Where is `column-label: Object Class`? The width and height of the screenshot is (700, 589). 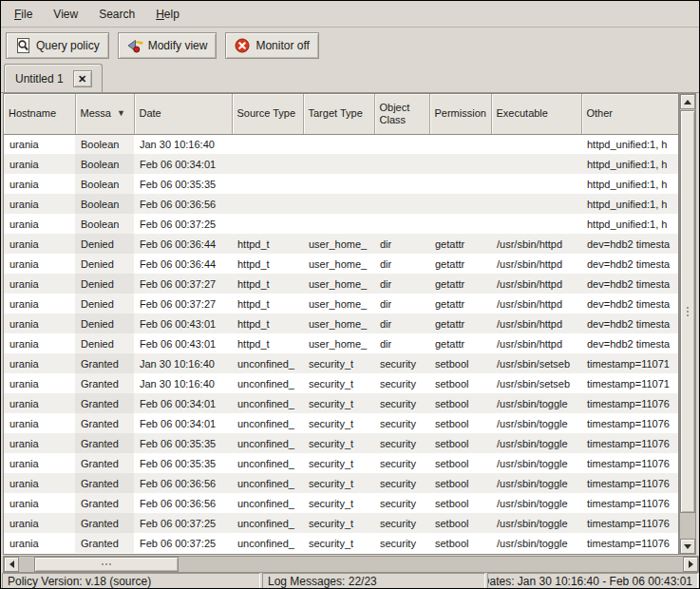 column-label: Object Class is located at coordinates (403, 114).